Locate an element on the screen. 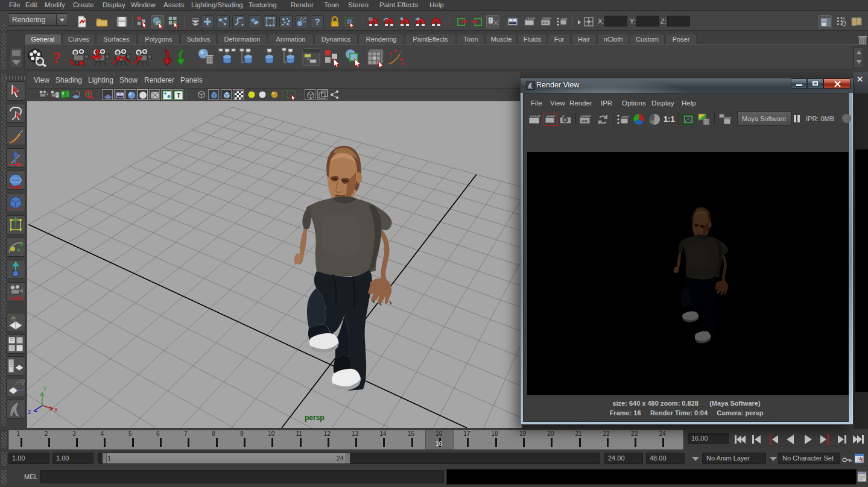 This screenshot has height=487, width=868. svg-text: x is located at coordinates (56, 409).